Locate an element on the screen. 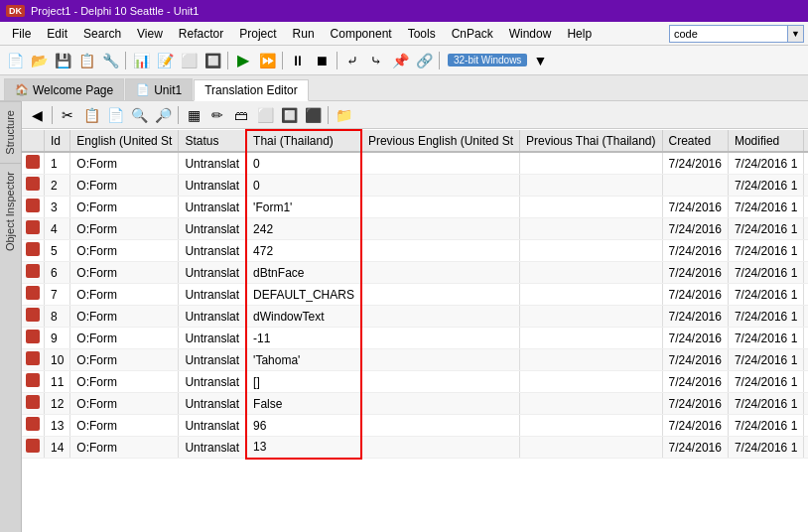 The image size is (808, 532). toolbar-btn-6: 📊 is located at coordinates (141, 61).